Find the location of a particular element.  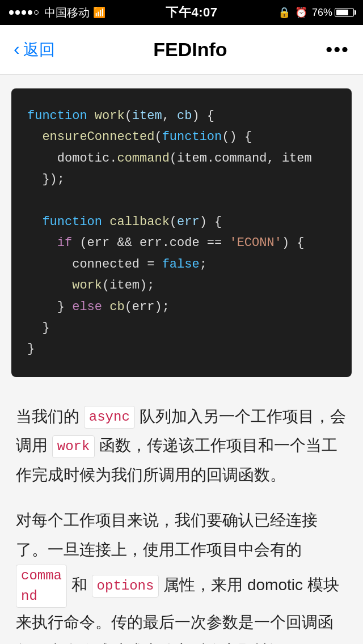

back-label: 返回 is located at coordinates (39, 50).